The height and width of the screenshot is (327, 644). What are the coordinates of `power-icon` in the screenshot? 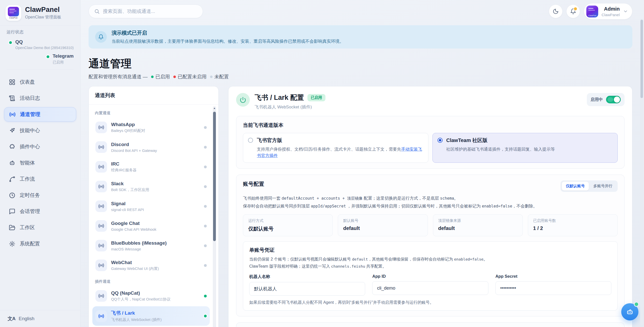 It's located at (243, 100).